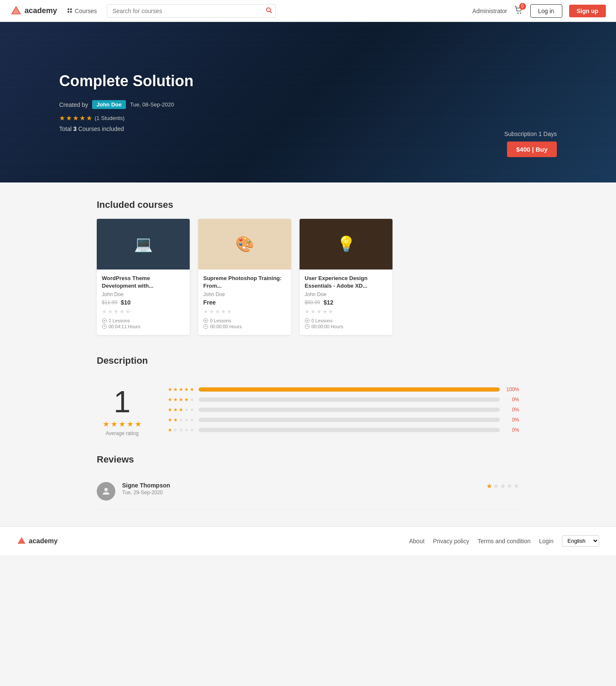  What do you see at coordinates (245, 321) in the screenshot?
I see `course-lessons: 0 Lessons` at bounding box center [245, 321].